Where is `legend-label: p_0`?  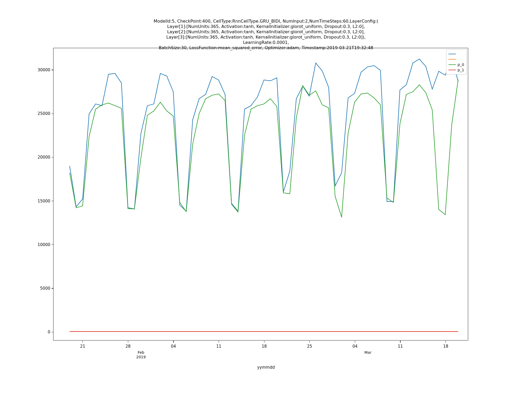
legend-label: p_0 is located at coordinates (461, 65).